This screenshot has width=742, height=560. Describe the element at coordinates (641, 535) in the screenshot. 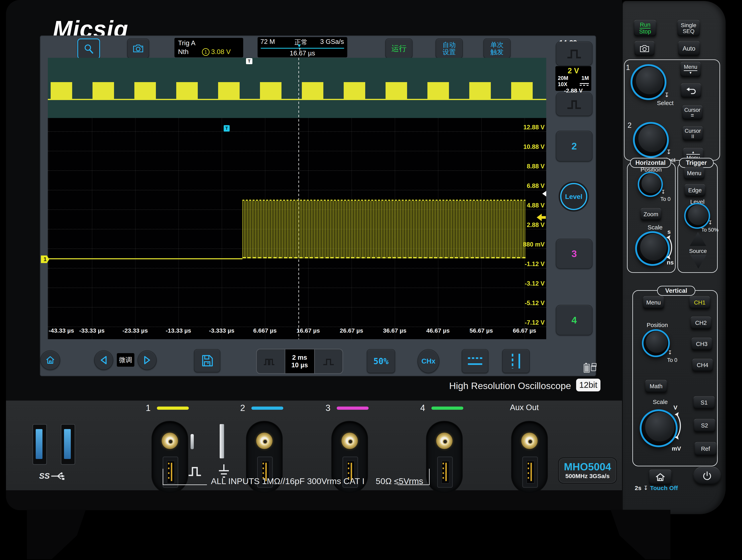

I see `right-foot` at that location.